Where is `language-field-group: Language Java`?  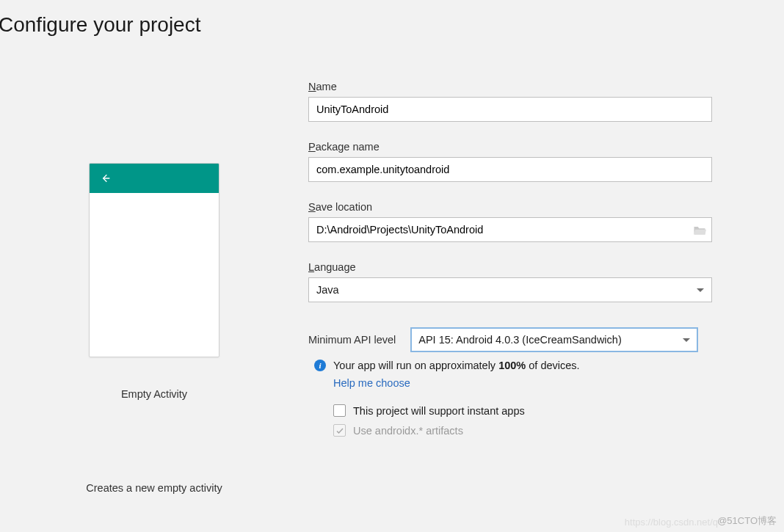
language-field-group: Language Java is located at coordinates (511, 282).